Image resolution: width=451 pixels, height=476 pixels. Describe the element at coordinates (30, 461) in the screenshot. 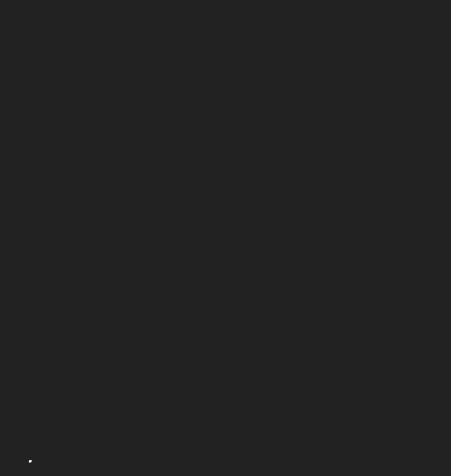

I see `logo-spiral-icon` at that location.